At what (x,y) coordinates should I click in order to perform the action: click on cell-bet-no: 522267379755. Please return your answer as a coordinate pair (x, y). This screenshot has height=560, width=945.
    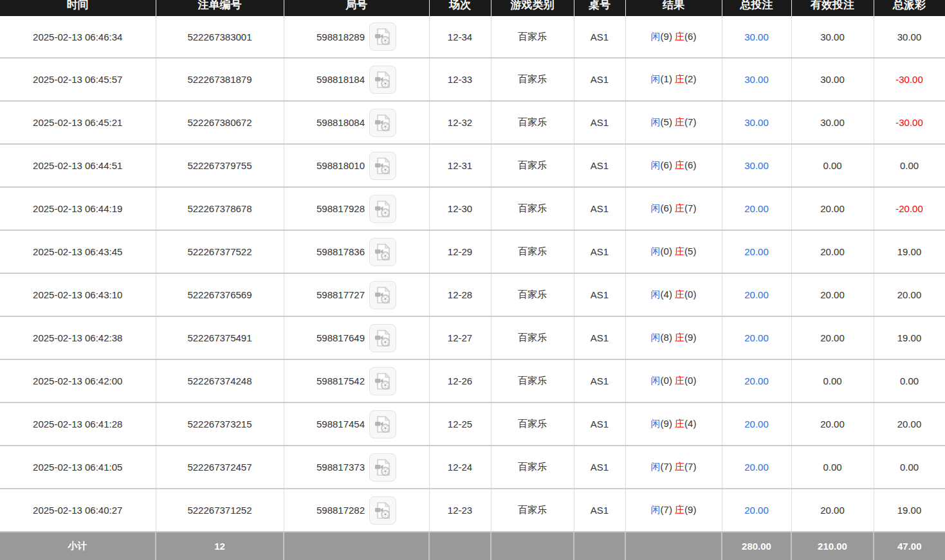
    Looking at the image, I should click on (220, 166).